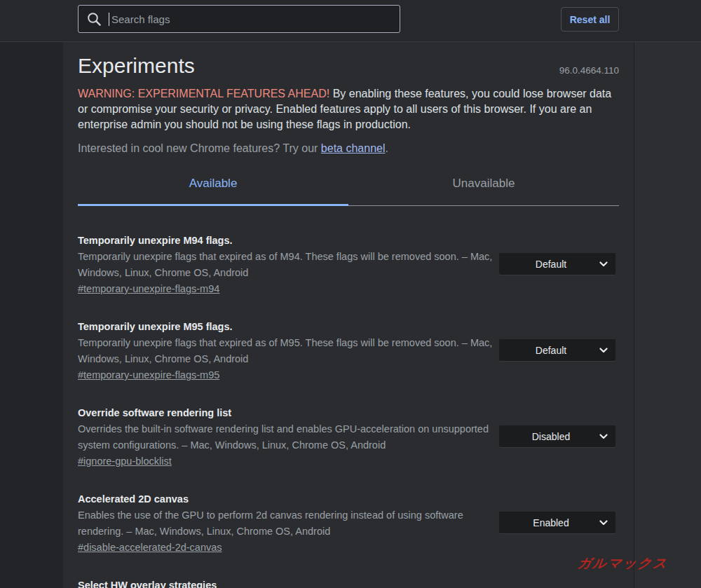 The width and height of the screenshot is (701, 588). I want to click on warning-highlight: WARNING: EXPERIMENTAL FEATURES AHEAD!, so click(203, 94).